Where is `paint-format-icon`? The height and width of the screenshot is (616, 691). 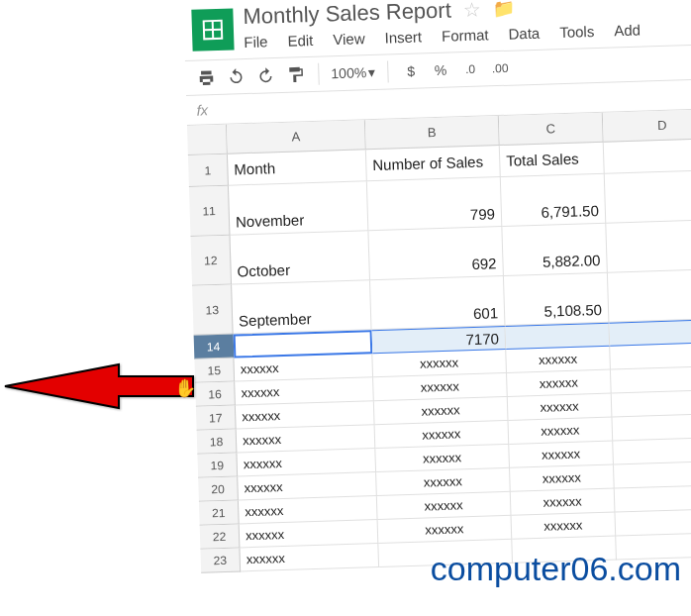 paint-format-icon is located at coordinates (295, 75).